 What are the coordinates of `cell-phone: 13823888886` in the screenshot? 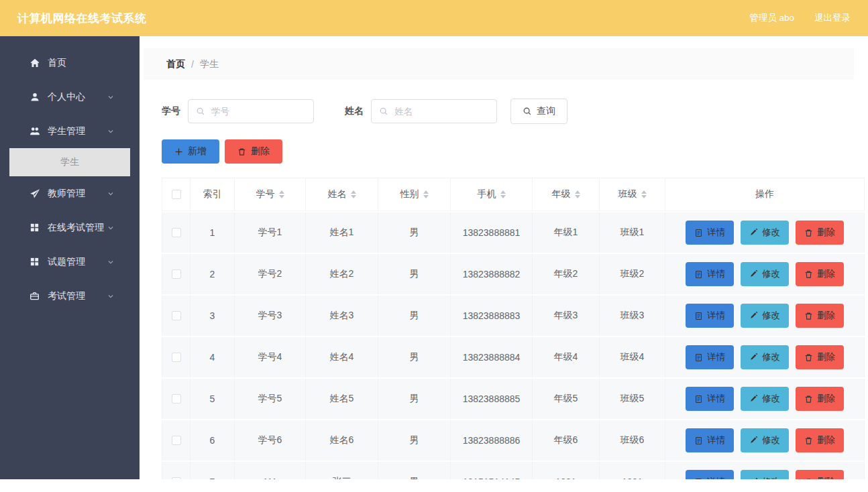 It's located at (492, 440).